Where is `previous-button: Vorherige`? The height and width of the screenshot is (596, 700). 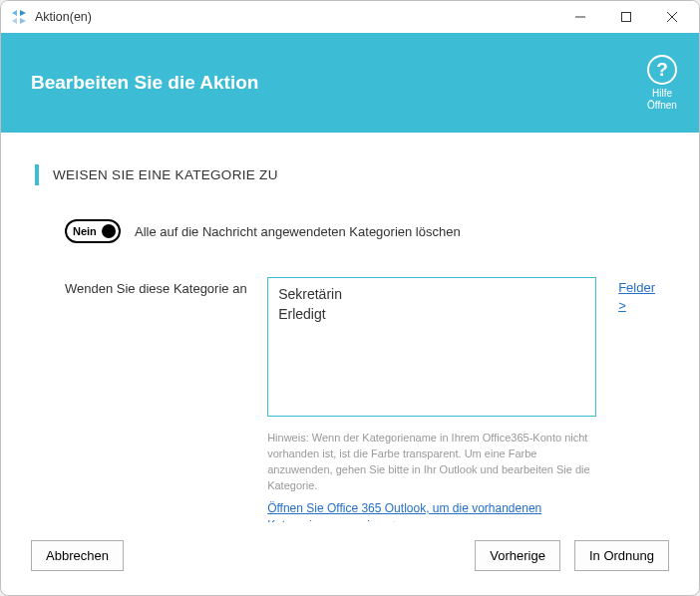
previous-button: Vorherige is located at coordinates (518, 556).